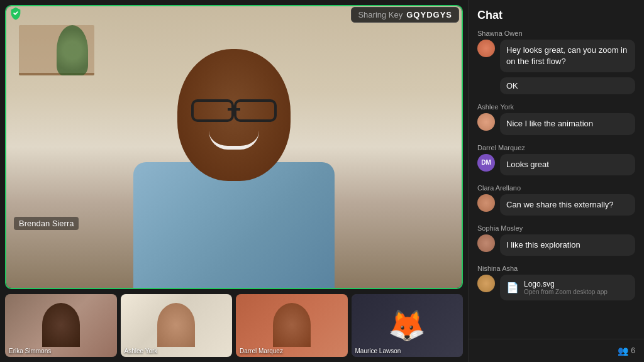  Describe the element at coordinates (292, 326) in the screenshot. I see `thumbnail-darrel-marquez: Darrel Marquez` at that location.